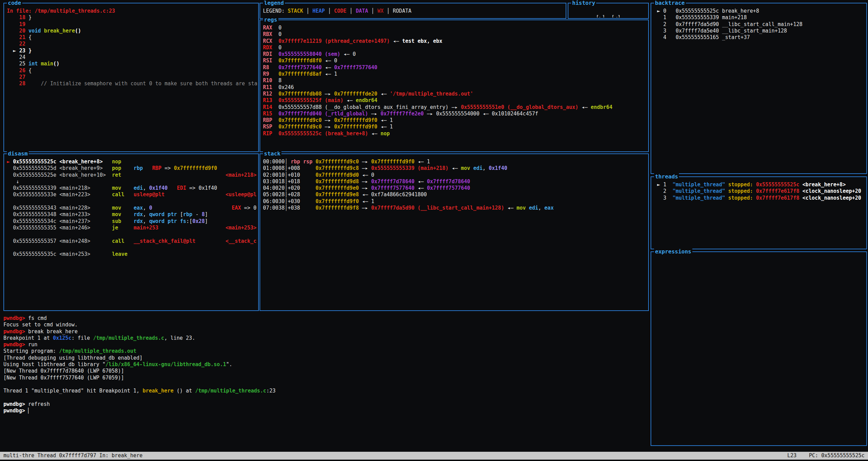  Describe the element at coordinates (759, 38) in the screenshot. I see `backtrace-frame-row: 4 0x555555555165 _start+37` at that location.